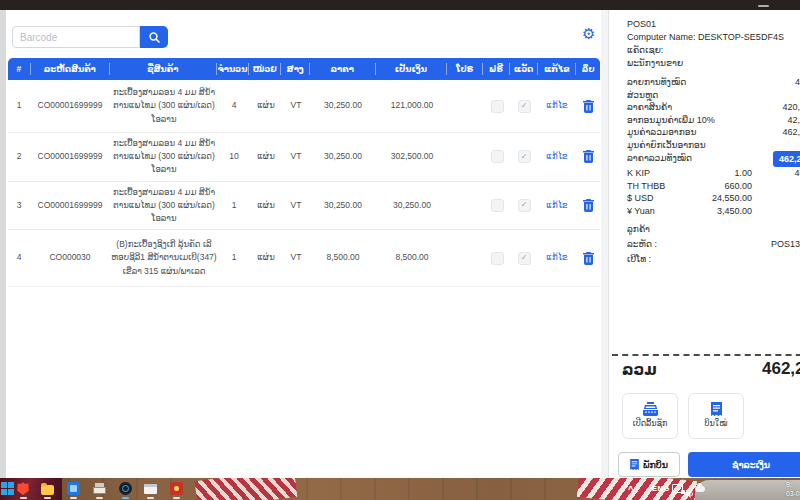 The width and height of the screenshot is (800, 500). Describe the element at coordinates (76, 37) in the screenshot. I see `barcode-input` at that location.